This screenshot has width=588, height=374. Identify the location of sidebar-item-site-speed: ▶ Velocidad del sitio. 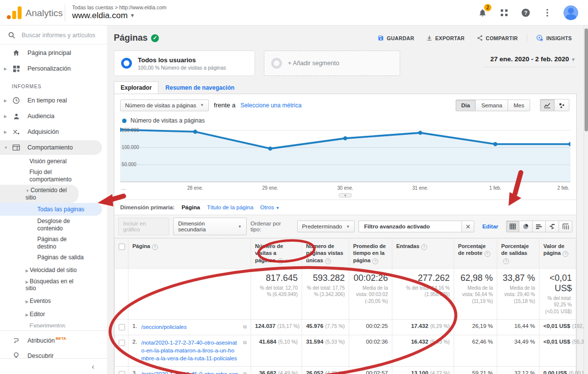
(53, 269).